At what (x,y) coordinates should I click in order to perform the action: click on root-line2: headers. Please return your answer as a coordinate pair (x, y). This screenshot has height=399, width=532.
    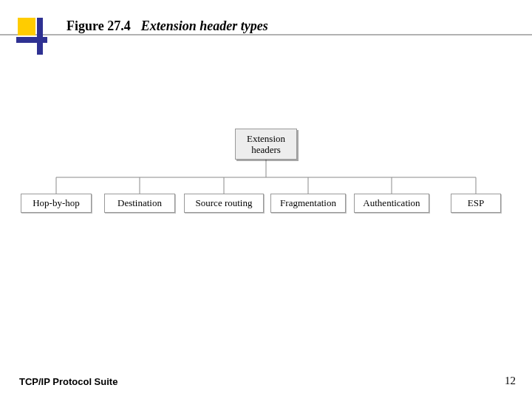
    Looking at the image, I should click on (266, 149).